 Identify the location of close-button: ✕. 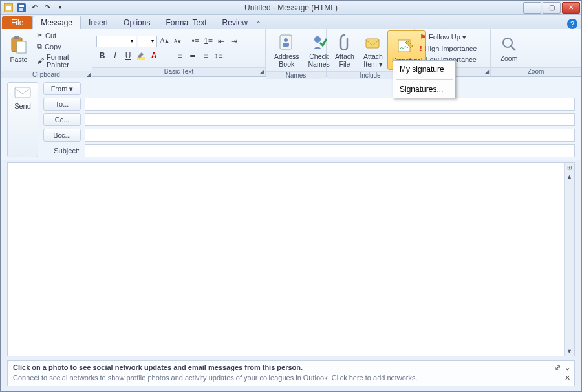
(571, 8).